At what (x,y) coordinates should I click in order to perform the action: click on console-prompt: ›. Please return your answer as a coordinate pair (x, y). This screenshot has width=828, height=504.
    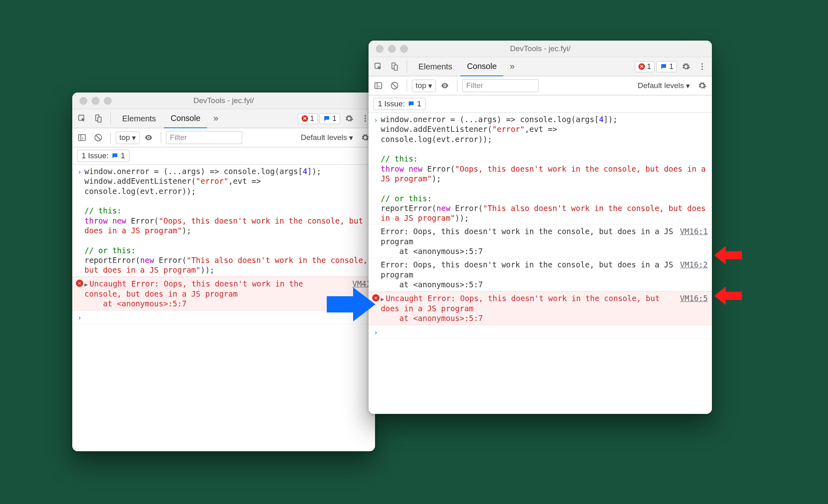
    Looking at the image, I should click on (540, 332).